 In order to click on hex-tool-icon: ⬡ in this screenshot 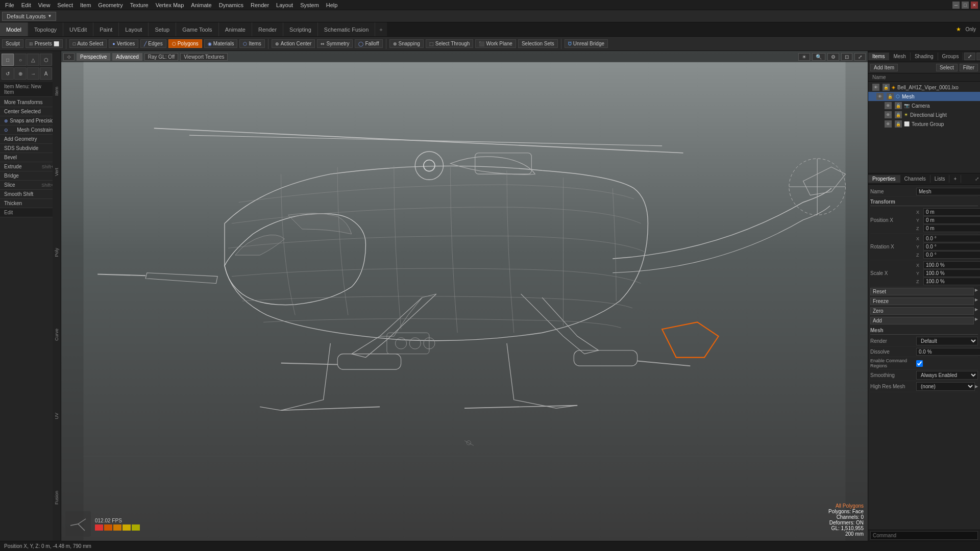, I will do `click(46, 60)`.